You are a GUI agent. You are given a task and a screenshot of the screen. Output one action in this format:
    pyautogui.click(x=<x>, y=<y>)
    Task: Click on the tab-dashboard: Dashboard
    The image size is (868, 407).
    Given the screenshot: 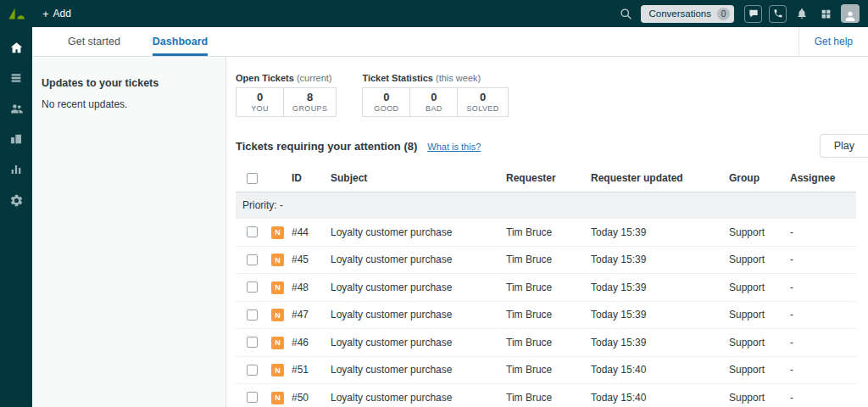 What is the action you would take?
    pyautogui.click(x=180, y=42)
    